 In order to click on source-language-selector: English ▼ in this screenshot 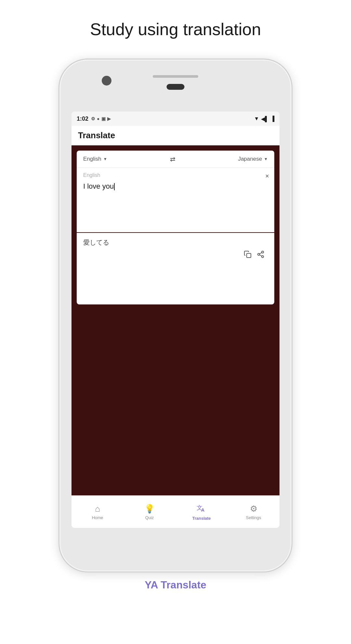, I will do `click(95, 159)`.